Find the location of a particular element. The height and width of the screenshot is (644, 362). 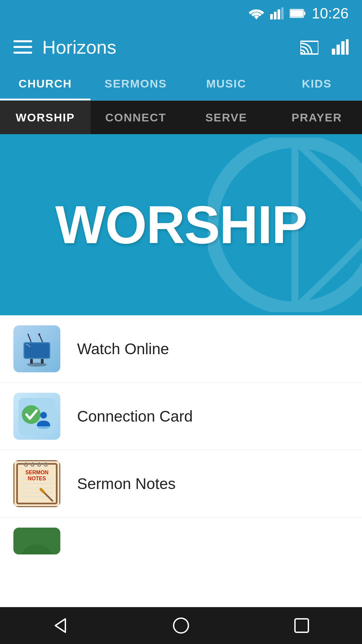

sermon-notes-icon: SERMON NOTES is located at coordinates (37, 484).